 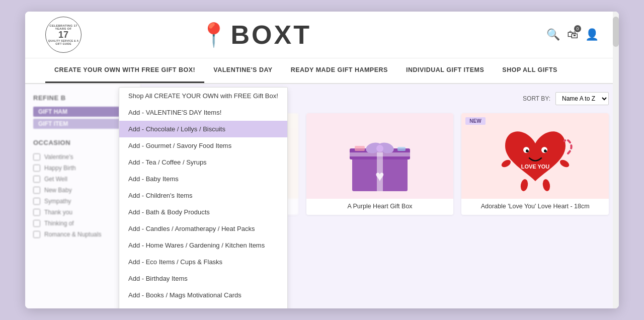 What do you see at coordinates (83, 112) in the screenshot?
I see `gift-hampers-filter: GIFT HAM` at bounding box center [83, 112].